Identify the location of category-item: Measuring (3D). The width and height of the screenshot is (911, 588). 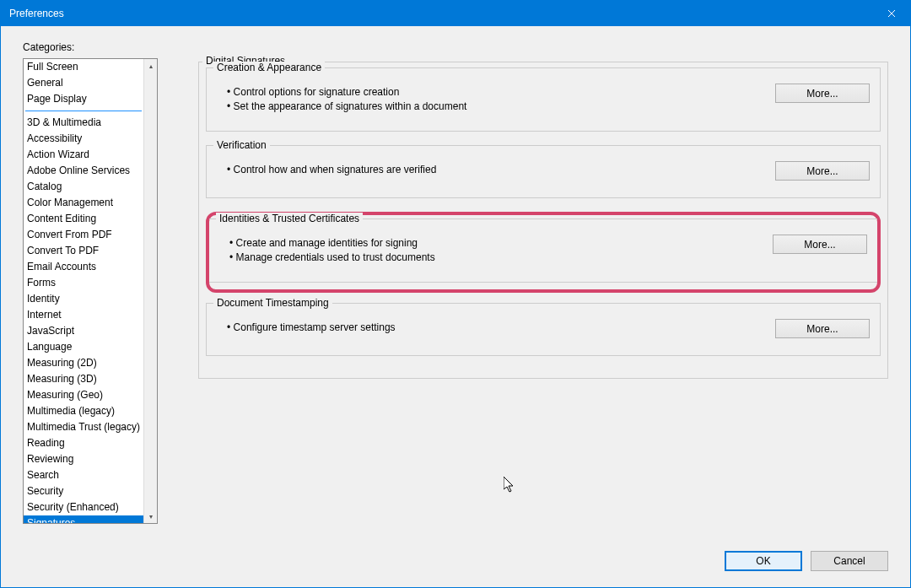
(84, 380).